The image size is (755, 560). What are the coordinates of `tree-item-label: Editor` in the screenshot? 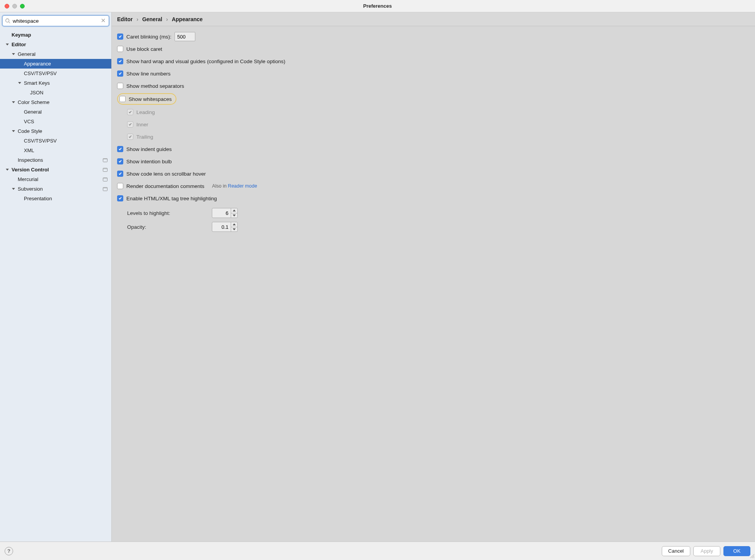 It's located at (62, 45).